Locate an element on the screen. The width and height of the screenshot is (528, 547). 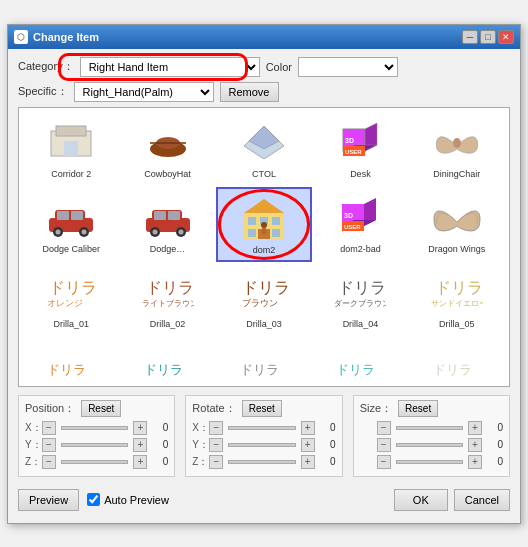
rotate-group: Rotate： Reset X： − + 0 Y： − + 0 is located at coordinates (264, 436).